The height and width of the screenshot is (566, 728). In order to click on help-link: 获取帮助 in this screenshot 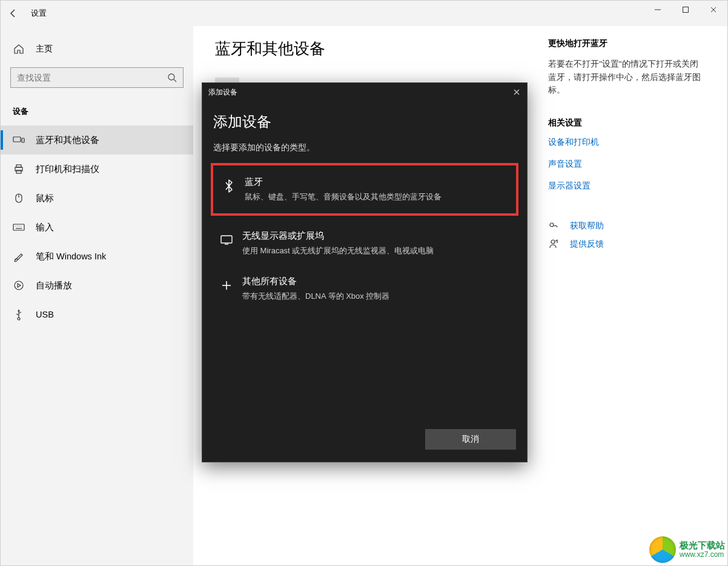, I will do `click(587, 226)`.